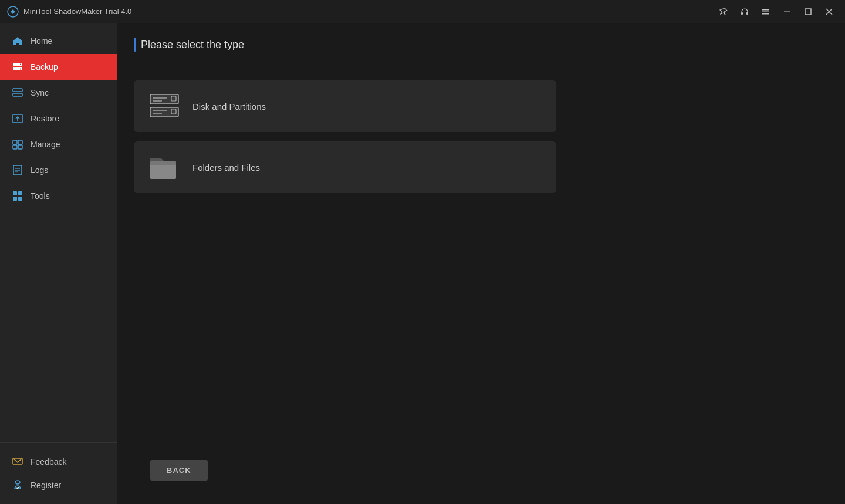 This screenshot has width=845, height=504. I want to click on back-button: BACK, so click(179, 471).